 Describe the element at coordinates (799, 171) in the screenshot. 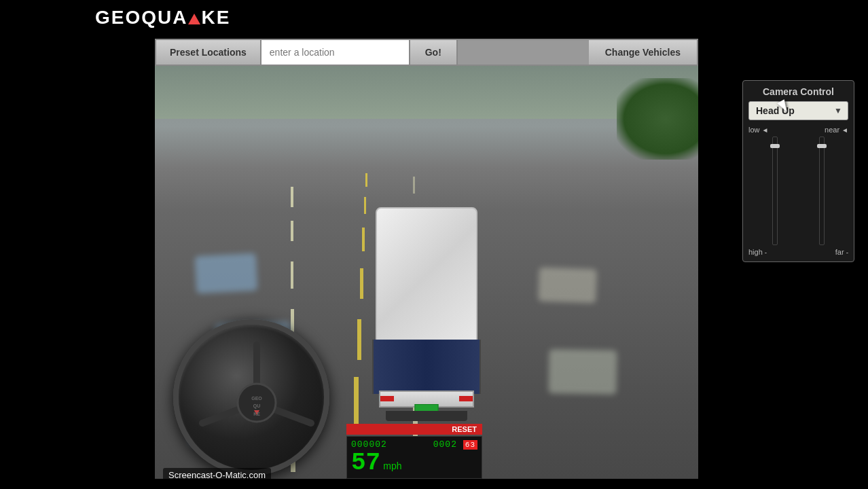

I see `camera-control-panel: Camera Control Head Up ▼ low ◄ near ◄ hi…` at that location.